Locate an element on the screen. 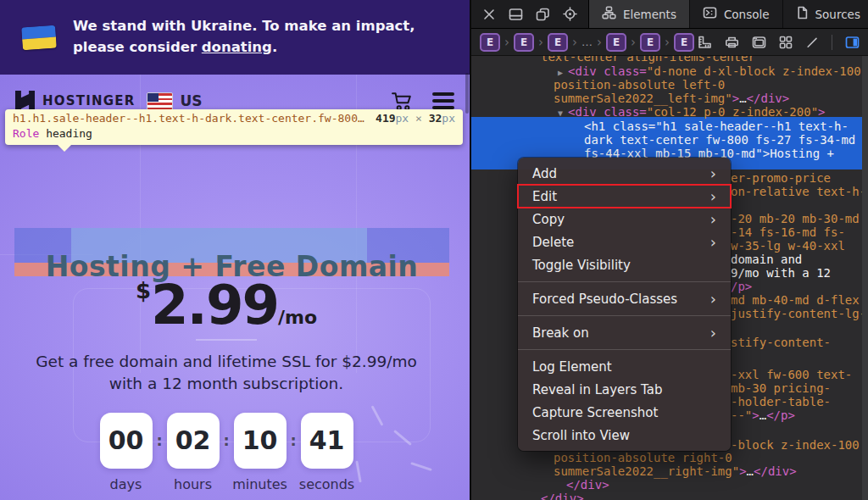 This screenshot has width=868, height=500. ukraine-banner: We stand with Ukraine. To make an impact… is located at coordinates (235, 37).